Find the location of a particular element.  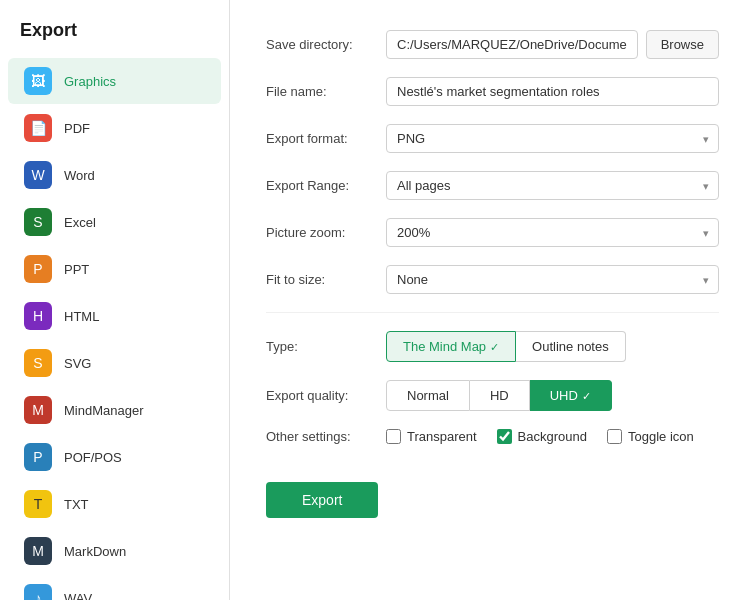

sidebar-item-label-mindmanager: MindManager is located at coordinates (104, 410).